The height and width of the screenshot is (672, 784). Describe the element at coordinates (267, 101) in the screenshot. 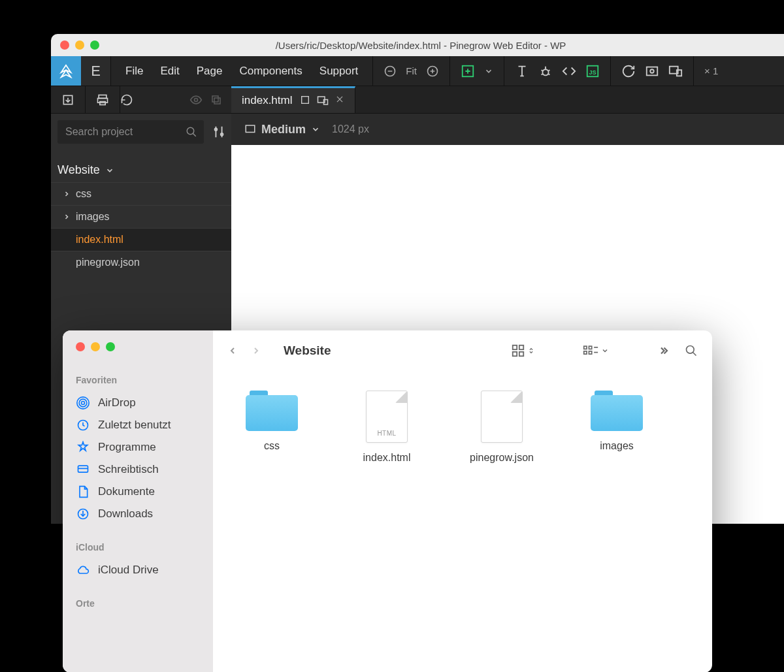

I see `tab-label: index.html` at that location.